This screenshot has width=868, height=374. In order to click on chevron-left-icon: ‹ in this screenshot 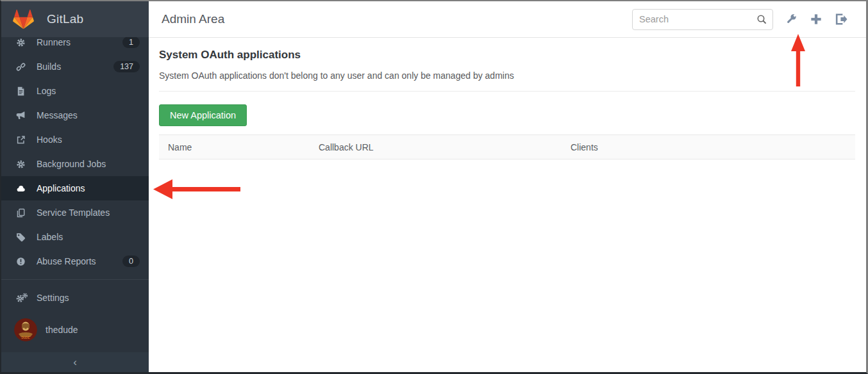, I will do `click(75, 362)`.